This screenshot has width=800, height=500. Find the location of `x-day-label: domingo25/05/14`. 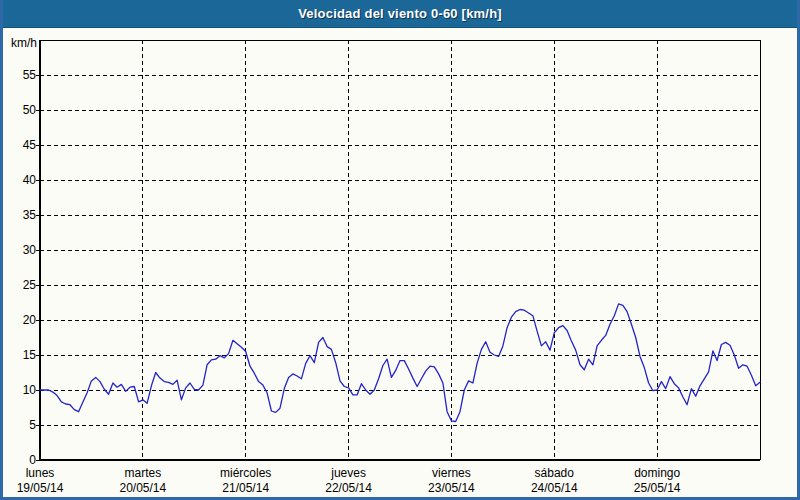

x-day-label: domingo25/05/14 is located at coordinates (657, 481).